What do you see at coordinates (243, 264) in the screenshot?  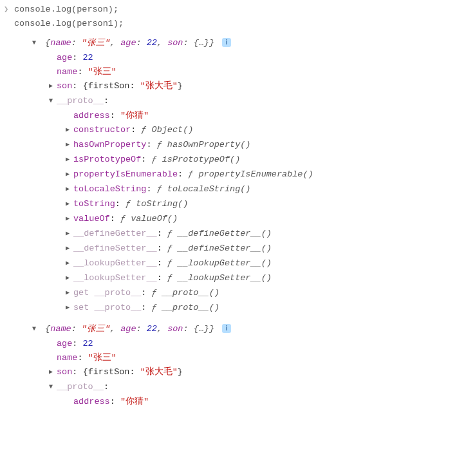 I see `property-row: ▶__lookupGetter__: ƒ __lookupGetter__()` at bounding box center [243, 264].